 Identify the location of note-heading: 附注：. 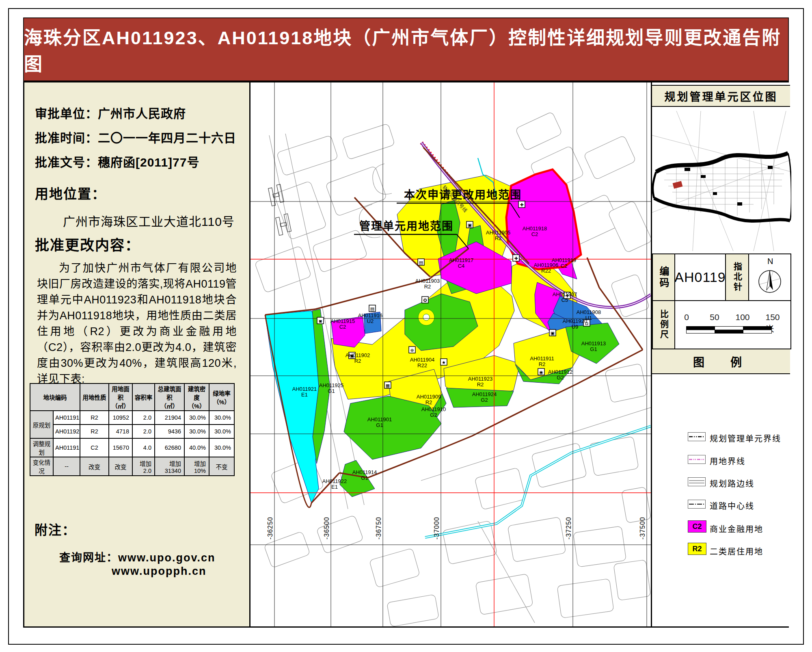
(55, 529).